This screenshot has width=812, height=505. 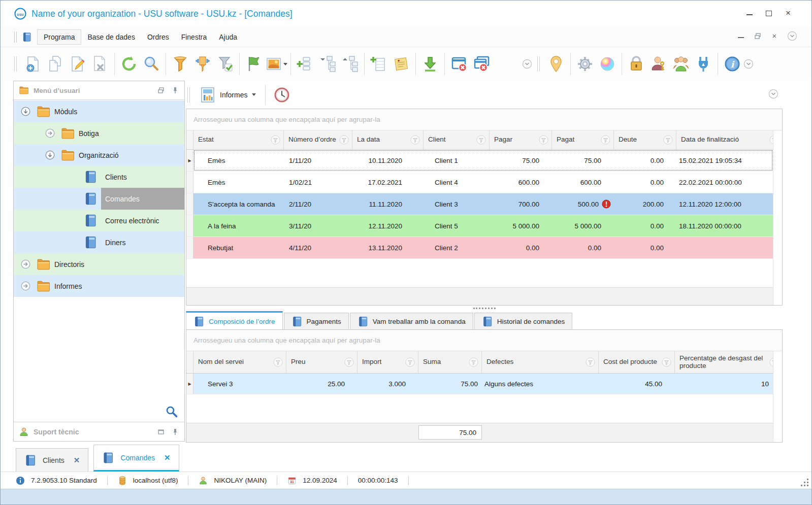 I want to click on doc-tab-clients: Clients ✕, so click(x=52, y=460).